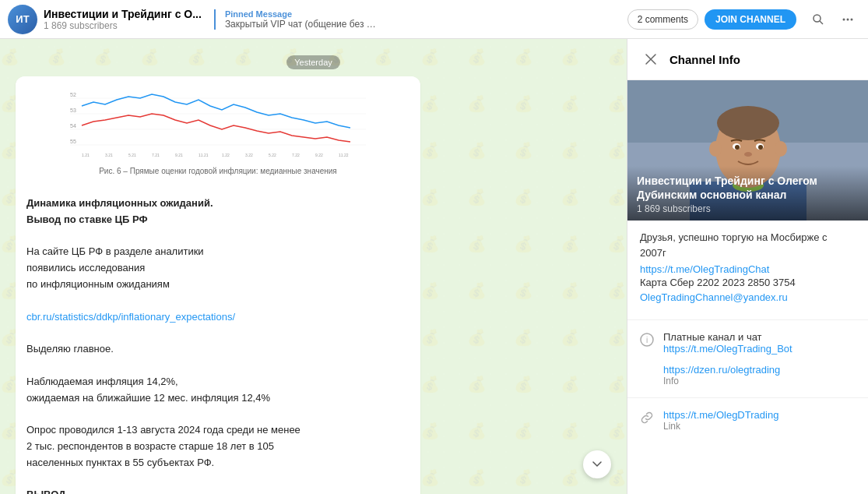 Image resolution: width=868 pixels, height=494 pixels. I want to click on comments-button: 2 comments, so click(663, 19).